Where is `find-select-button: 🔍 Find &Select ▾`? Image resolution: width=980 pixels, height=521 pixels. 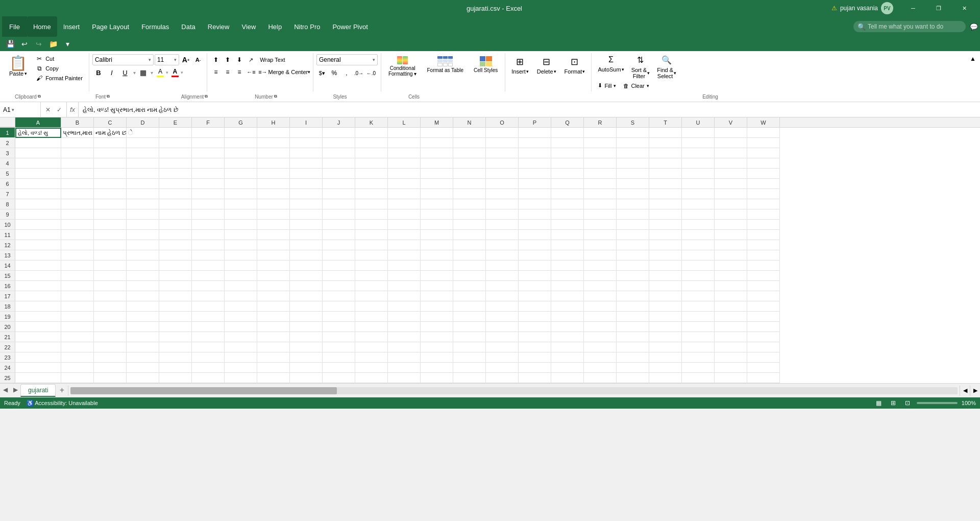
find-select-button: 🔍 Find &Select ▾ is located at coordinates (667, 67).